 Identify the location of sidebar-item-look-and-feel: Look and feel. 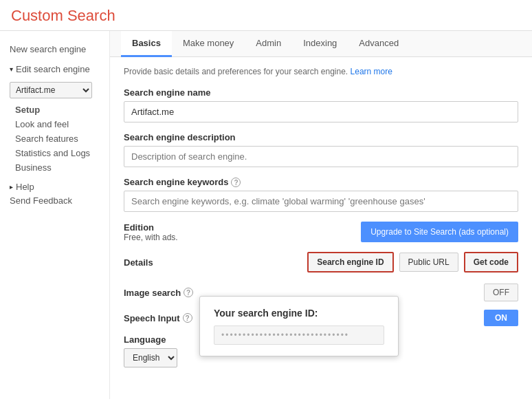
(62, 124).